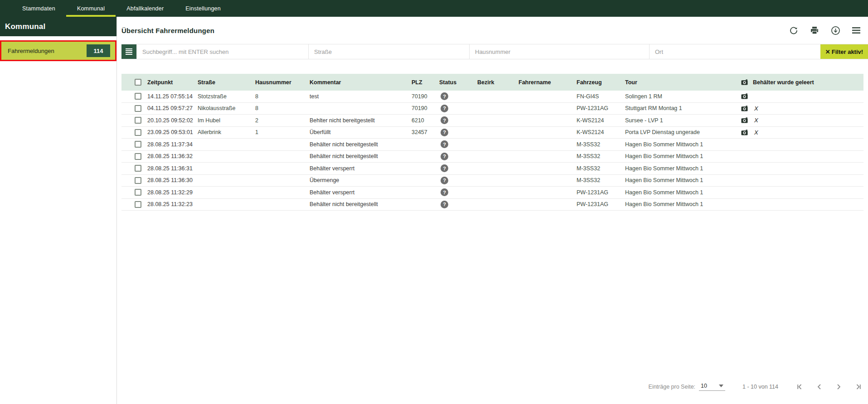 This screenshot has height=404, width=868. I want to click on col-status: Status, so click(458, 82).